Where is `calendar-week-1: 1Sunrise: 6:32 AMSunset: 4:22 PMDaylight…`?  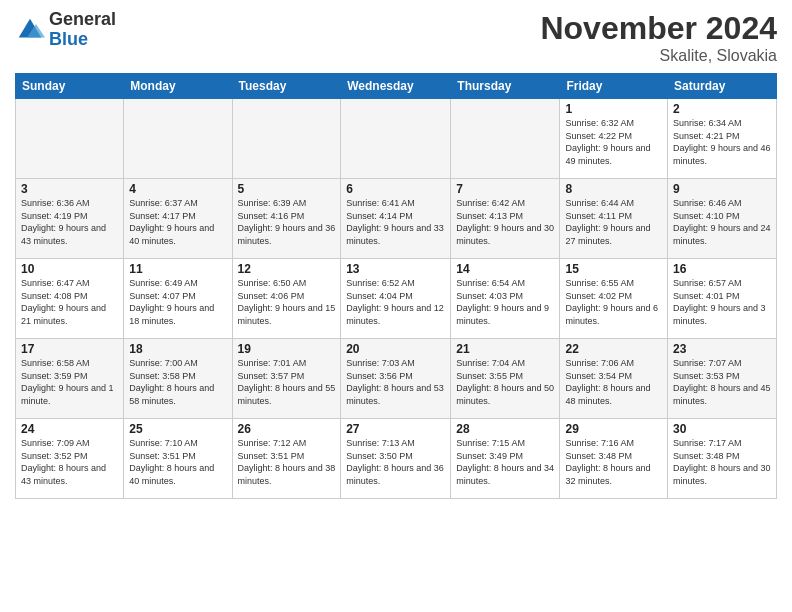 calendar-week-1: 1Sunrise: 6:32 AMSunset: 4:22 PMDaylight… is located at coordinates (396, 139).